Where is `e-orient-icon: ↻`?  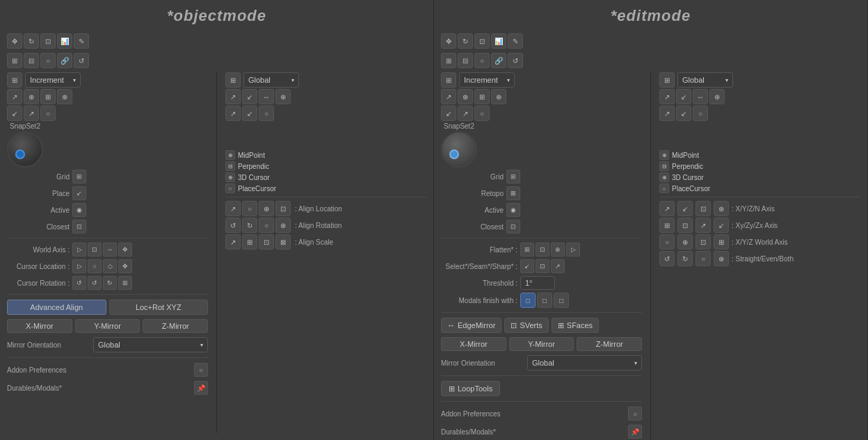
e-orient-icon: ↻ is located at coordinates (465, 41).